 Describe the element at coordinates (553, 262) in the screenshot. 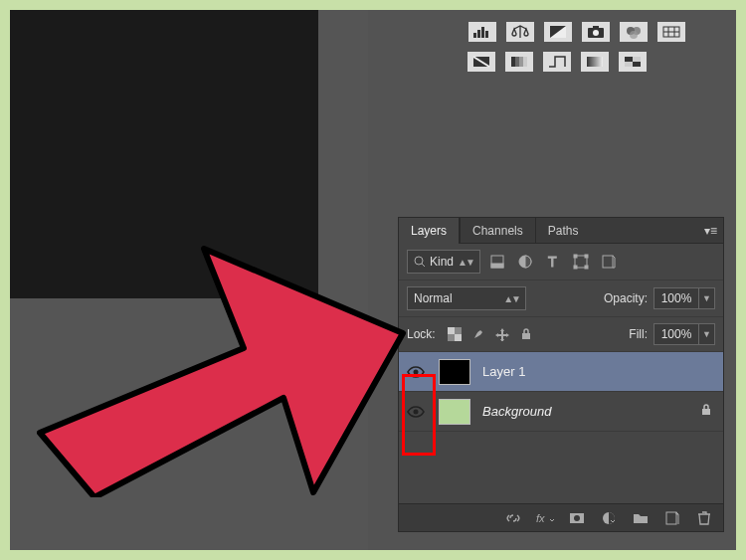

I see `svg-text: T` at that location.